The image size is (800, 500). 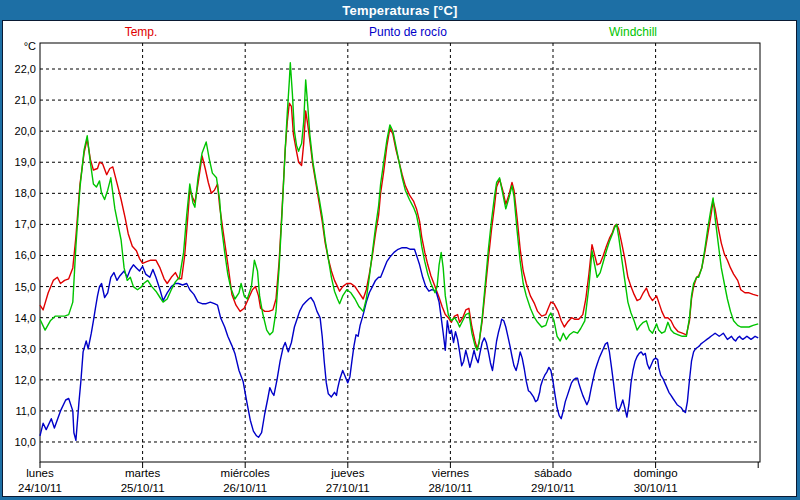 I want to click on x-day-date-label: 30/10/11, so click(x=656, y=488).